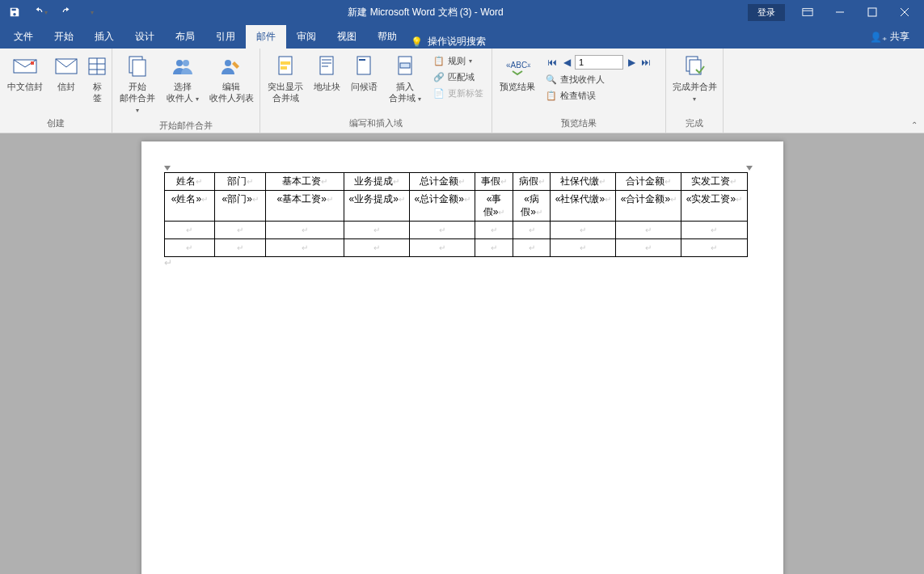  Describe the element at coordinates (601, 79) in the screenshot. I see `find-recipient-button: 🔍查找收件人` at that location.